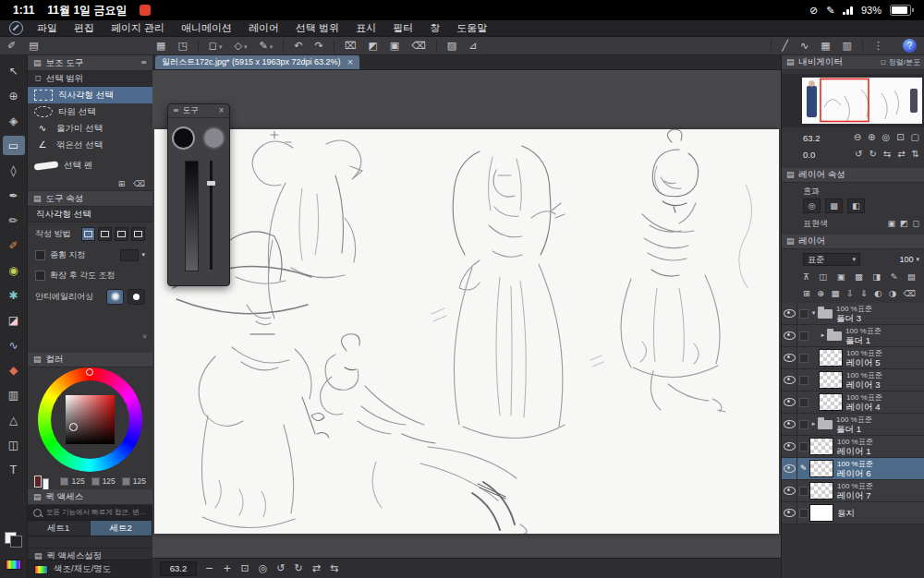  Describe the element at coordinates (14, 270) in the screenshot. I see `airbrush-tool: ◉` at that location.